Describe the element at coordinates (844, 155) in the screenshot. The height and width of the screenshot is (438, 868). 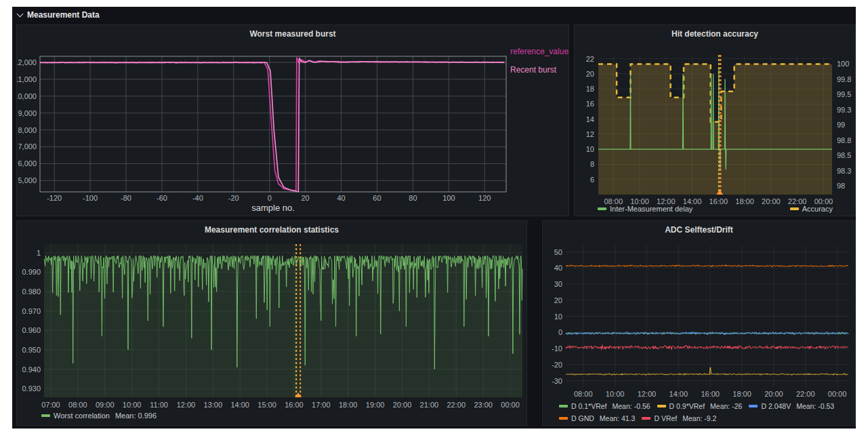
I see `svg-text: 98.5` at that location.